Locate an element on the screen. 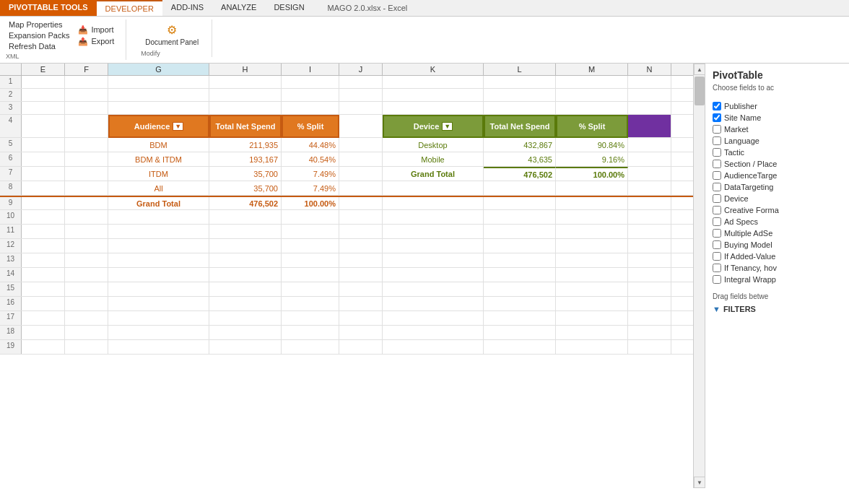 The image size is (849, 504). tab-design: DESIGN is located at coordinates (289, 8).